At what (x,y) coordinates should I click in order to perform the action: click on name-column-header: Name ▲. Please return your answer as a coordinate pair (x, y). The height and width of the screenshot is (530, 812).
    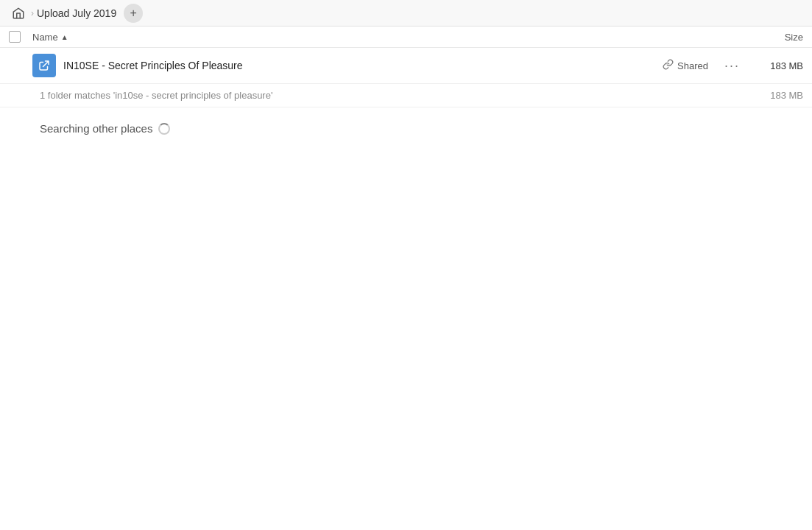
    Looking at the image, I should click on (389, 37).